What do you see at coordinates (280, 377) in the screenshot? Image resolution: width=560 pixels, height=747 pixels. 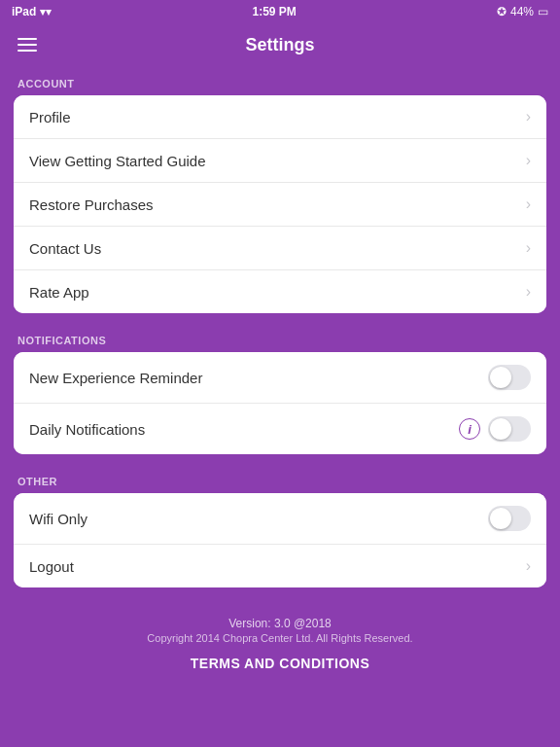 I see `menu-item-new-experience: New Experience Reminder` at bounding box center [280, 377].